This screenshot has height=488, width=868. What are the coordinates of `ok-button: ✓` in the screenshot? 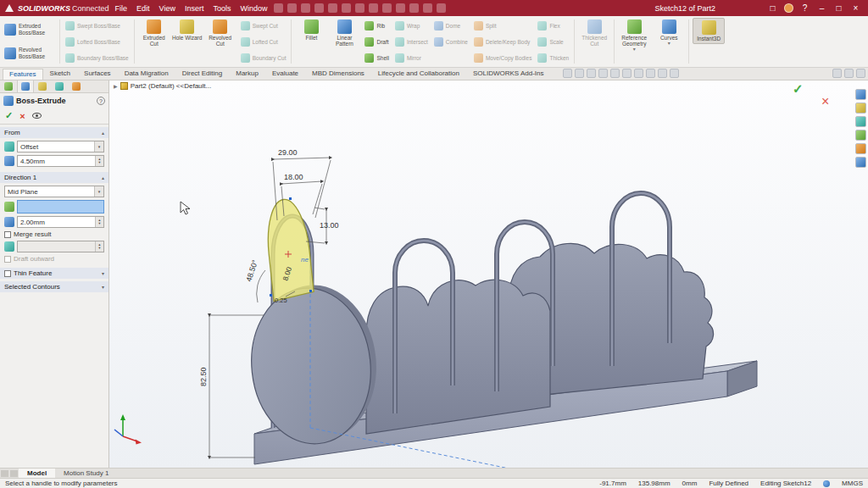 It's located at (8, 115).